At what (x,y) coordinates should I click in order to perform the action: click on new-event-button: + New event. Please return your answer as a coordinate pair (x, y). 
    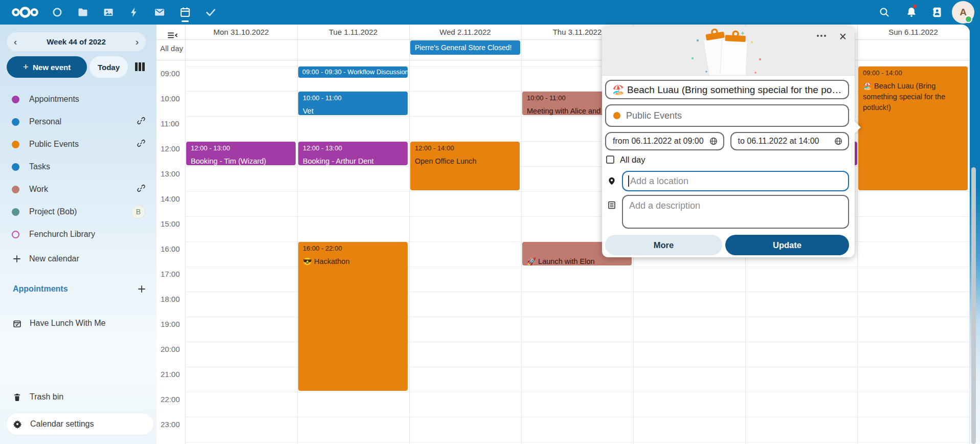
    Looking at the image, I should click on (47, 67).